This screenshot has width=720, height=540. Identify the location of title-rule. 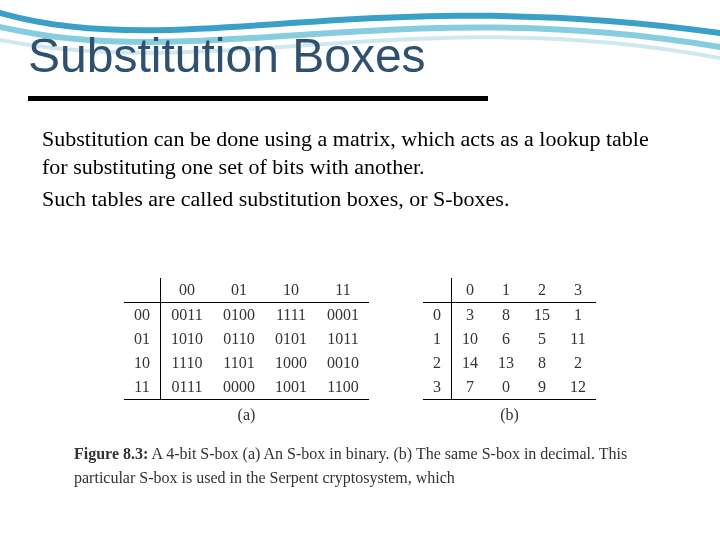
(258, 98).